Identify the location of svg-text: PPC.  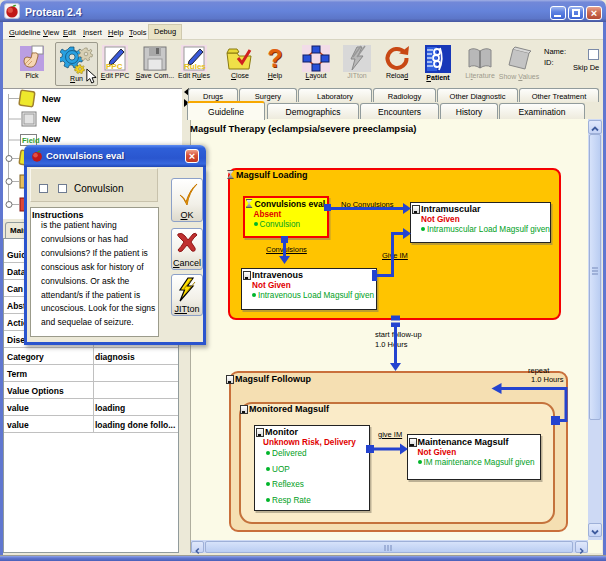
(114, 66).